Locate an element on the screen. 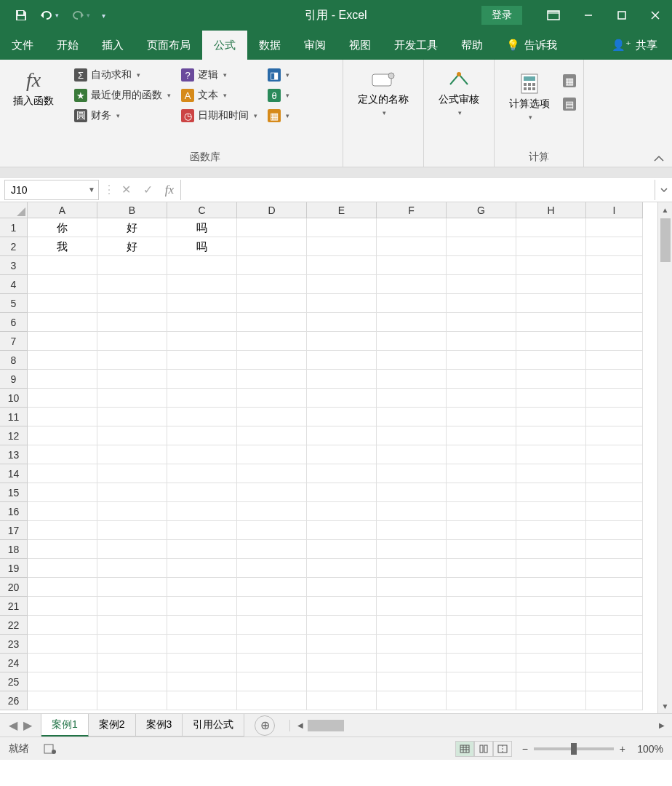 This screenshot has height=786, width=672. cell-H1 is located at coordinates (551, 228).